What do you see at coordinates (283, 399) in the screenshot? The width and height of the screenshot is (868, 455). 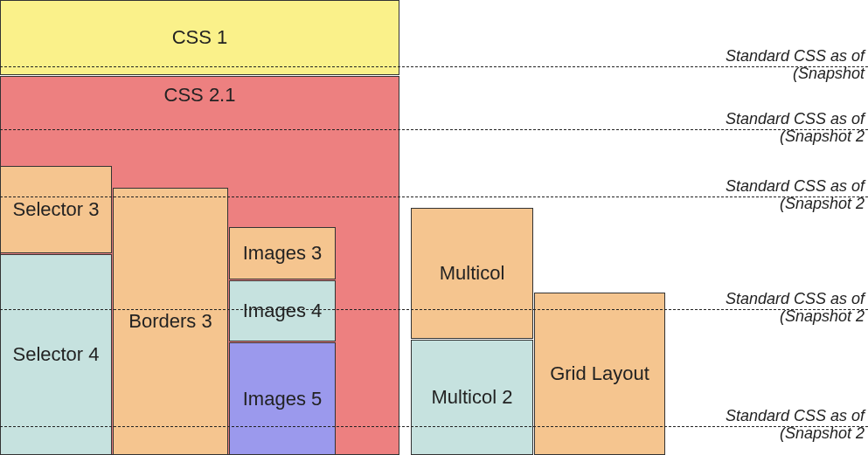 I see `block-label: Images 5` at bounding box center [283, 399].